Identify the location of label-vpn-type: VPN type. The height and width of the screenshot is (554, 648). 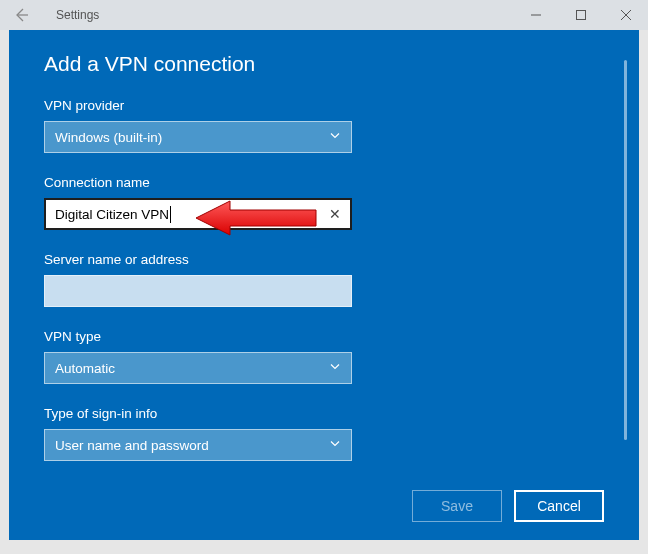
(324, 336).